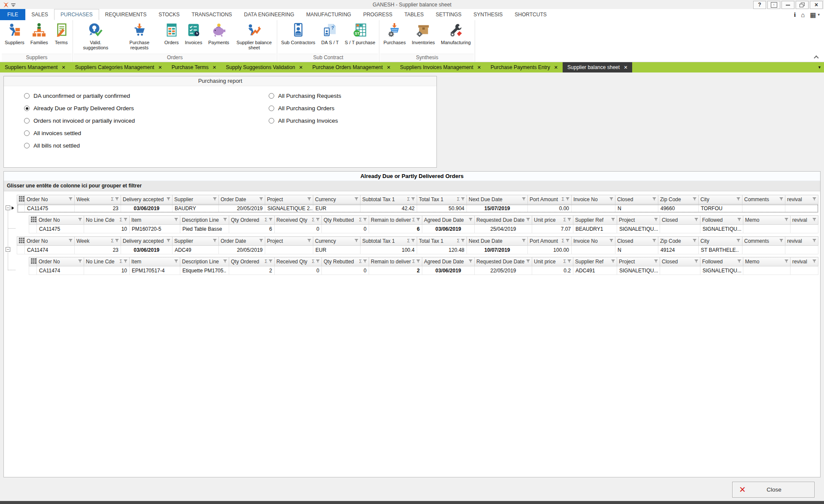 This screenshot has width=824, height=504. I want to click on group-by-hint: Glisser une entête de colonne ici pour g…, so click(412, 186).